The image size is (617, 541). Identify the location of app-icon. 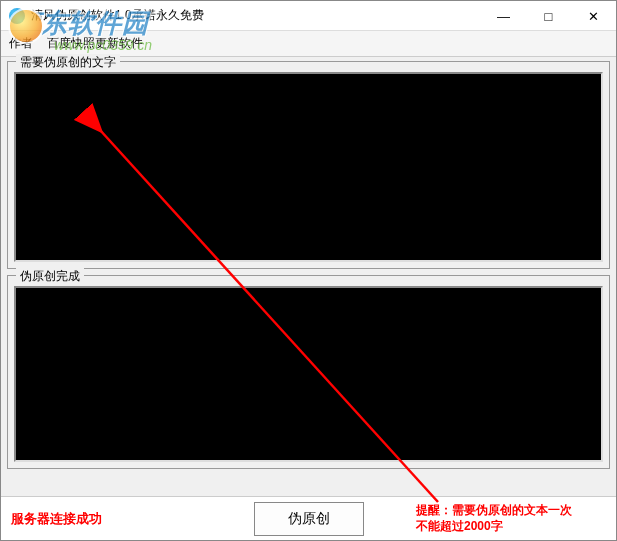
(17, 16).